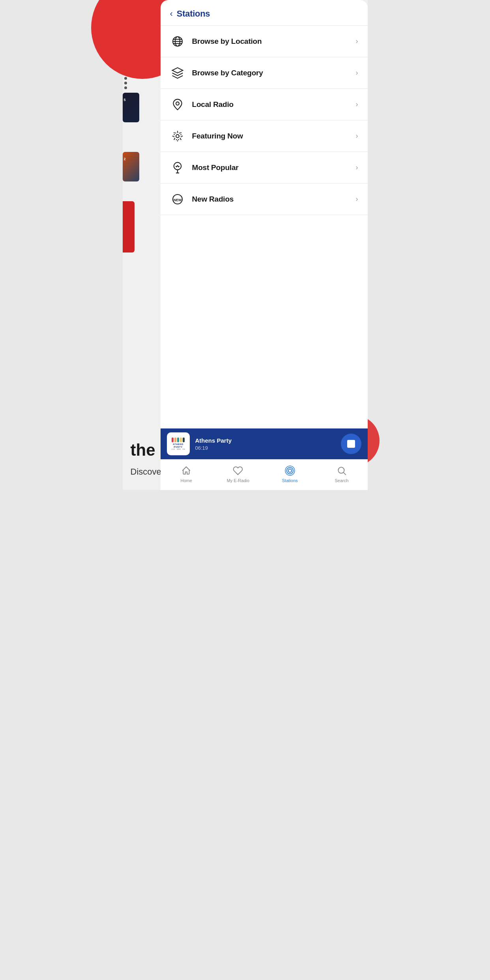 The image size is (490, 980). I want to click on nav-item-stations: Stations, so click(290, 474).